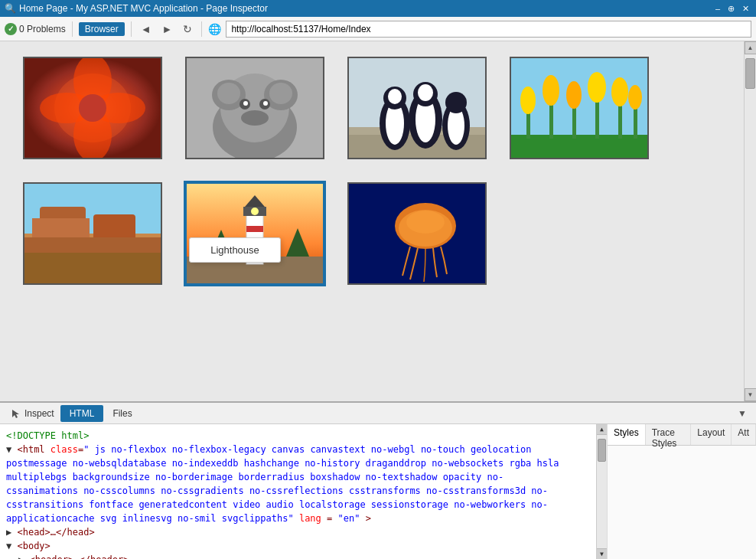 The width and height of the screenshot is (756, 559). What do you see at coordinates (21, 557) in the screenshot?
I see `arrow-header: ▶` at bounding box center [21, 557].